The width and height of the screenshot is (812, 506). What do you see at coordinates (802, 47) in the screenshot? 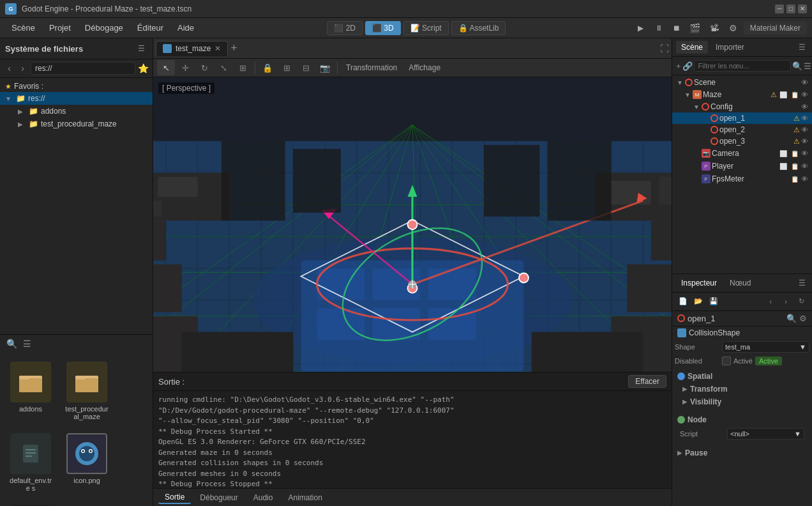
I see `scene-panel-menu: ☰` at bounding box center [802, 47].